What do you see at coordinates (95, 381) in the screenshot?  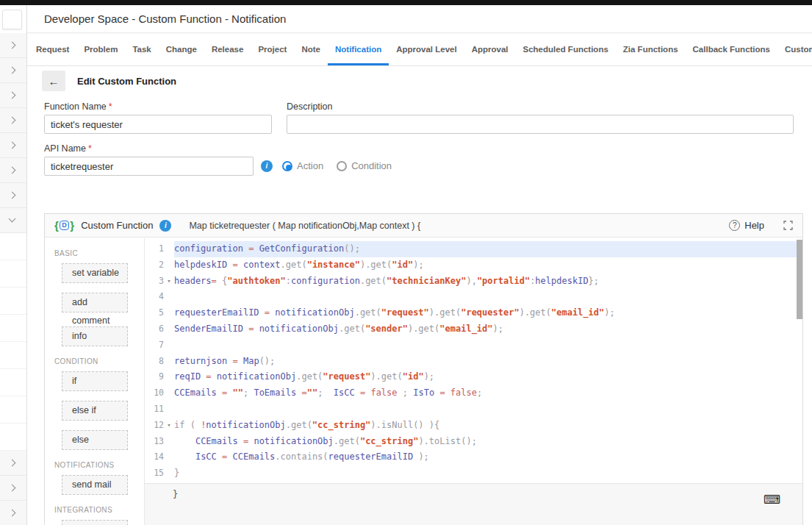 I see `tool-if: if` at bounding box center [95, 381].